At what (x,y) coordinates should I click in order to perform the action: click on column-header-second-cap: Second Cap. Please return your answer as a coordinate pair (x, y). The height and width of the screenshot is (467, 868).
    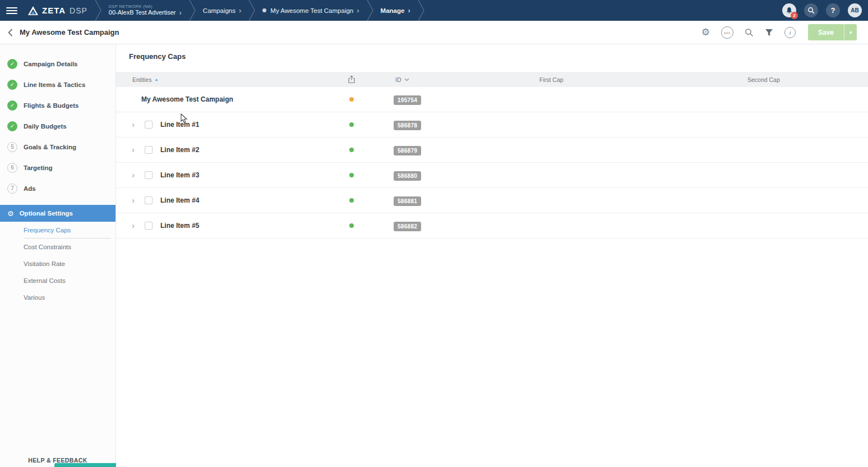
    Looking at the image, I should click on (803, 80).